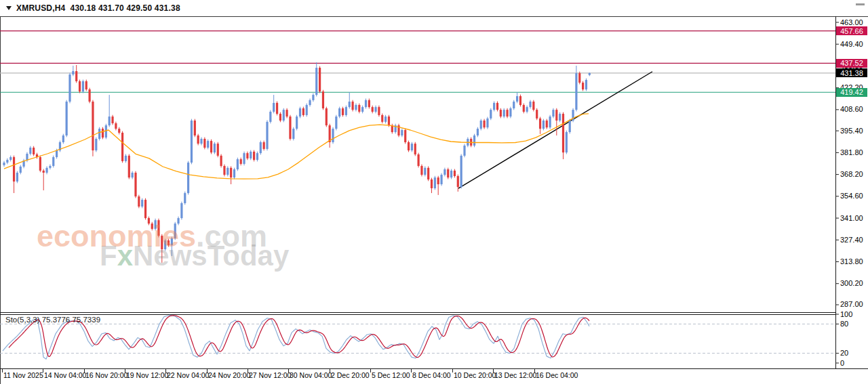 The width and height of the screenshot is (868, 384). What do you see at coordinates (557, 375) in the screenshot?
I see `time-tick-label: 16 Dec 04:00` at bounding box center [557, 375].